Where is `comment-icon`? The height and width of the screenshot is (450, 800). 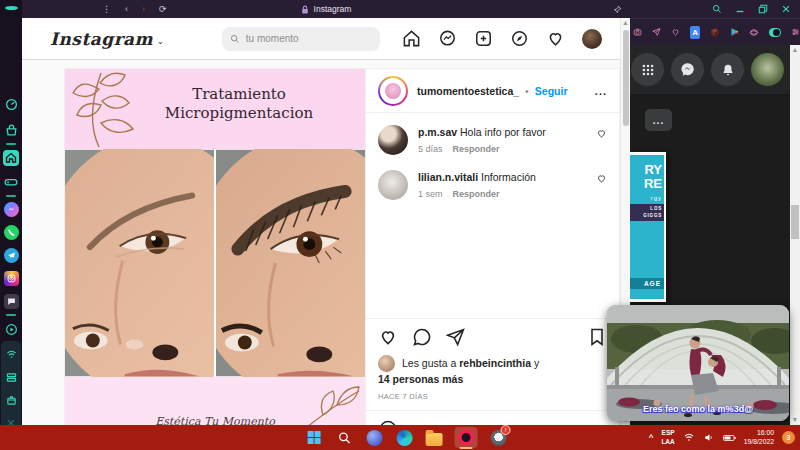
comment-icon is located at coordinates (422, 337).